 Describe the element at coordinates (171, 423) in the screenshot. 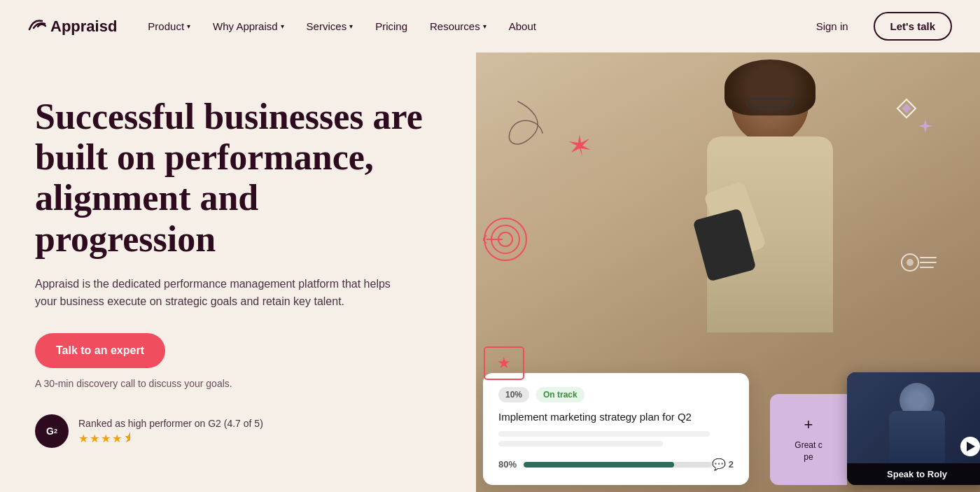

I see `g2-label: Ranked as high performer on G2 (4.7 of 5…` at that location.